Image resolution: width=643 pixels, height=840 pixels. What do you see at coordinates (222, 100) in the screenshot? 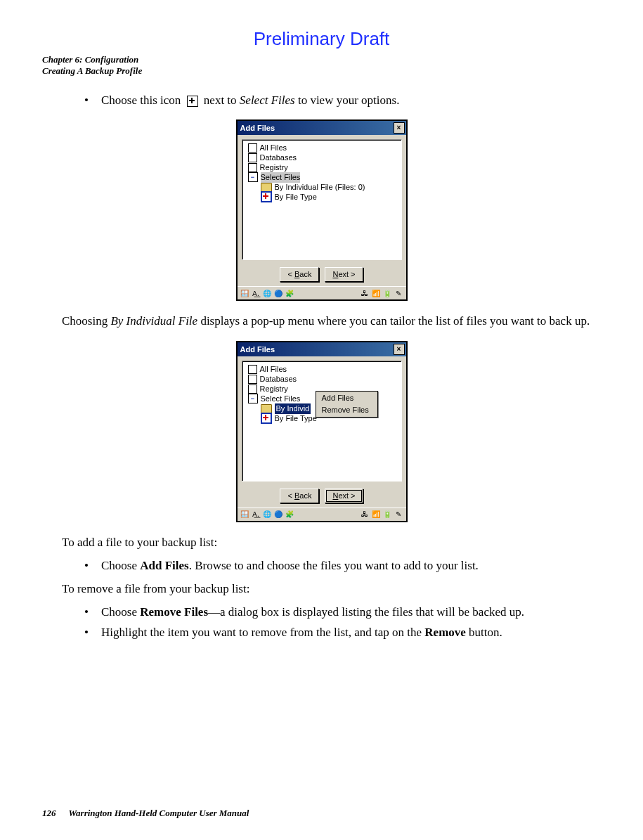
I see `text-fragment: next to` at bounding box center [222, 100].